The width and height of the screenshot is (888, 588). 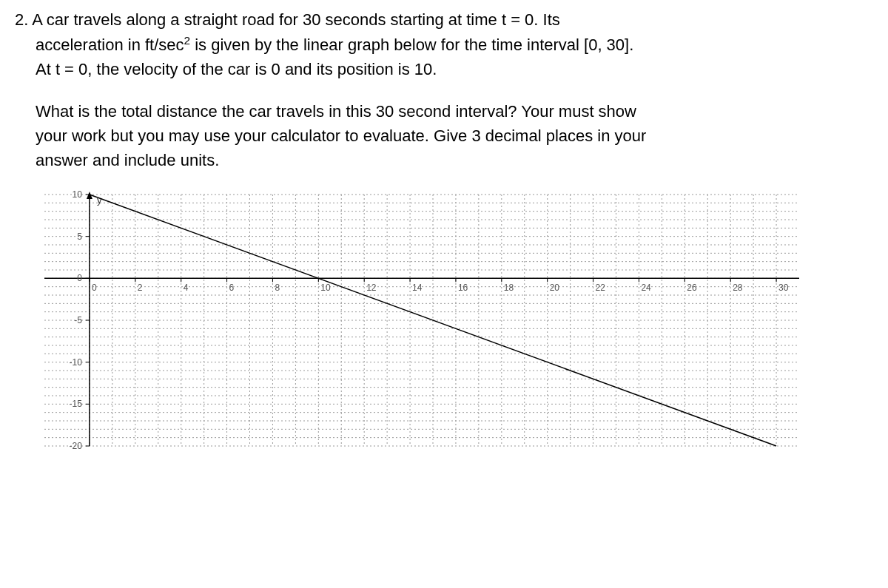 What do you see at coordinates (76, 405) in the screenshot?
I see `y-tick-label: -15` at bounding box center [76, 405].